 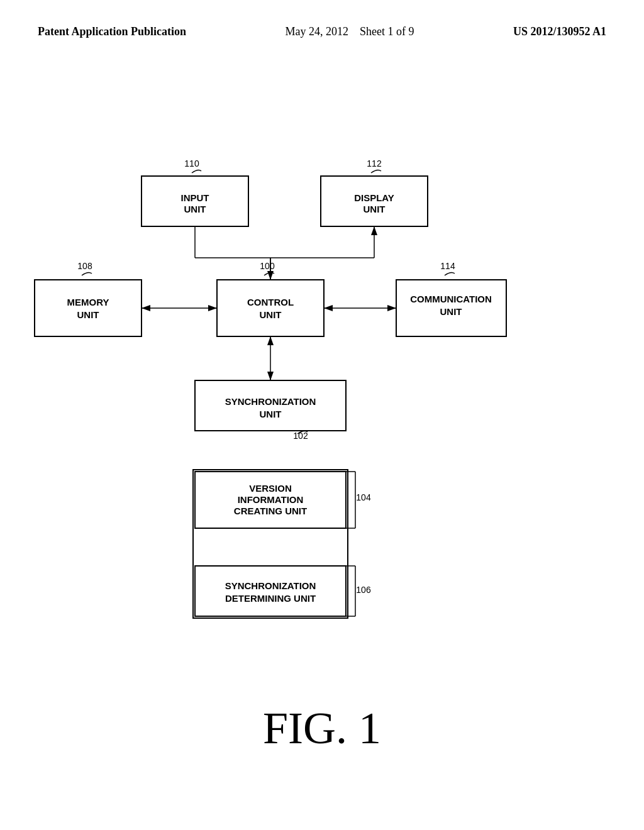 What do you see at coordinates (560, 31) in the screenshot?
I see `header-right: US 2012/130952 A1` at bounding box center [560, 31].